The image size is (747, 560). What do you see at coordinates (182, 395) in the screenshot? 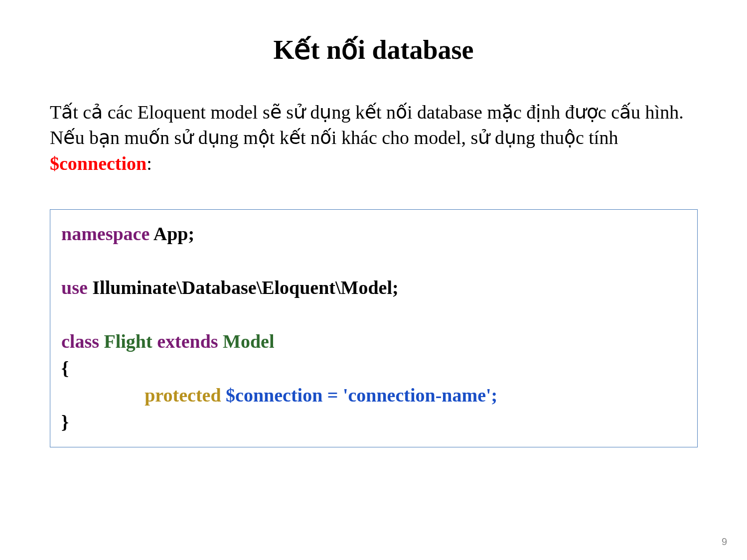
I see `kw-protected: protected` at bounding box center [182, 395].